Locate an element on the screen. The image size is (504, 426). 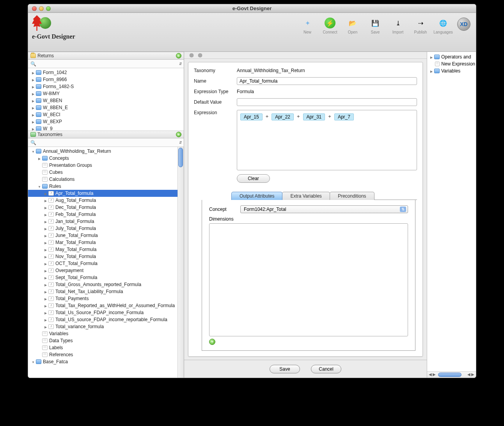
returns-panel-header: Returns + is located at coordinates (106, 56).